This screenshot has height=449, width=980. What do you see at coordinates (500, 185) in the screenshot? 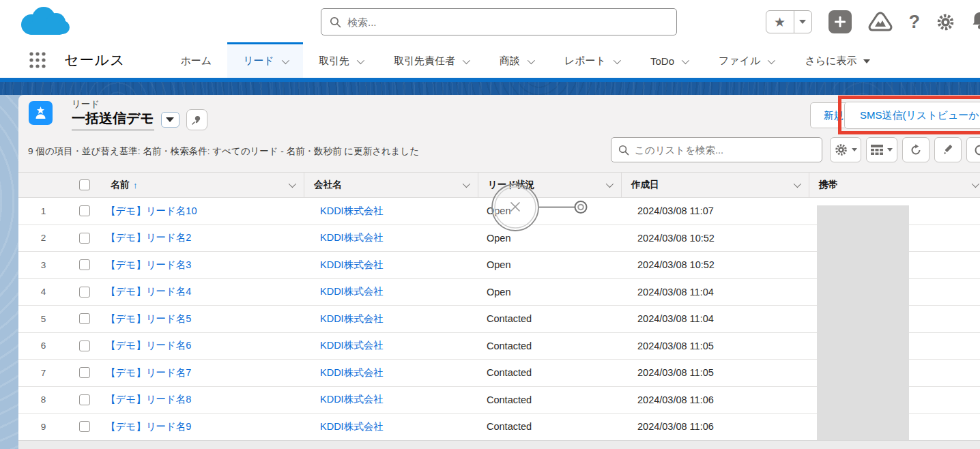
I see `table-header-row: 名前↑ 会社名 リード状況 作成日 携帯` at bounding box center [500, 185].